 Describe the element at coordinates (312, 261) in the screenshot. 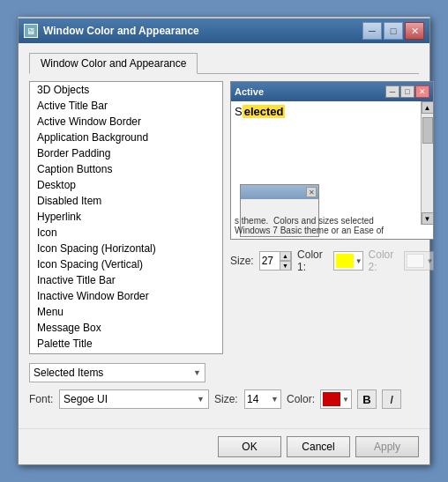

I see `color1-label: Color 1:` at that location.